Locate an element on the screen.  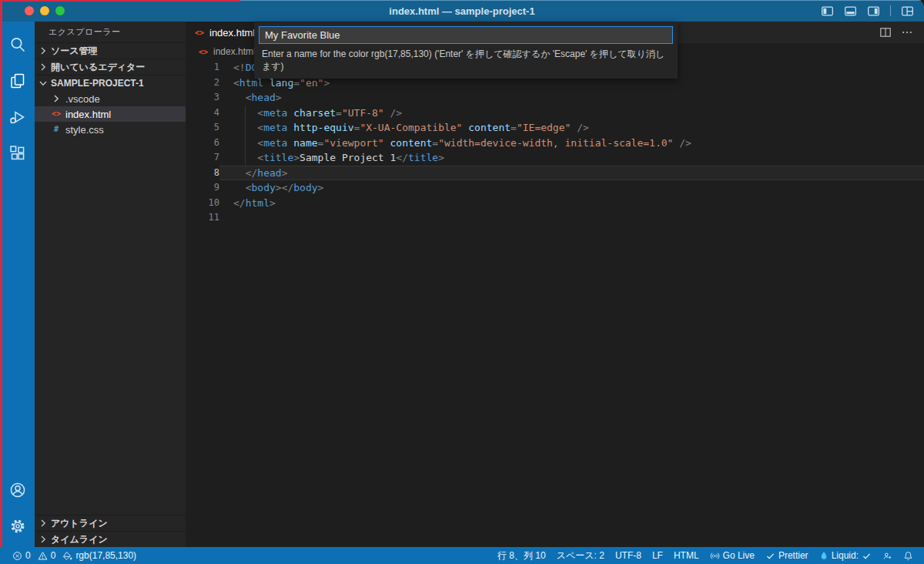
code-line-8: 8 </head> is located at coordinates (554, 173).